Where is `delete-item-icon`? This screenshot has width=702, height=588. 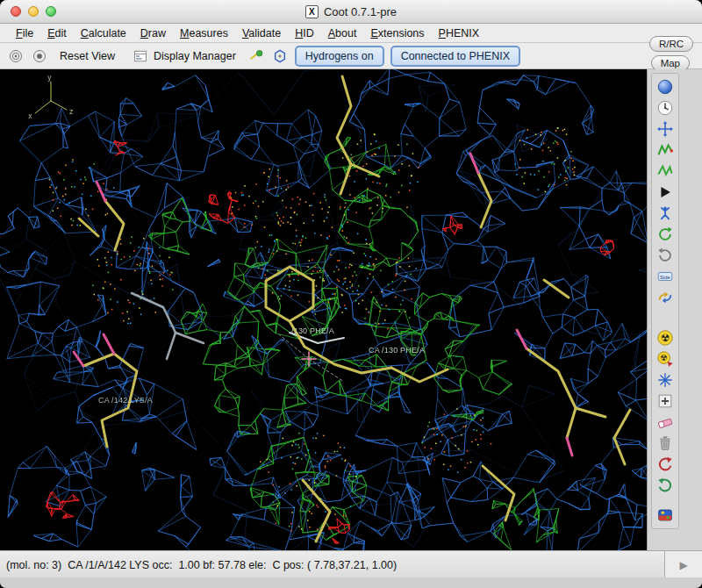
delete-item-icon is located at coordinates (665, 443).